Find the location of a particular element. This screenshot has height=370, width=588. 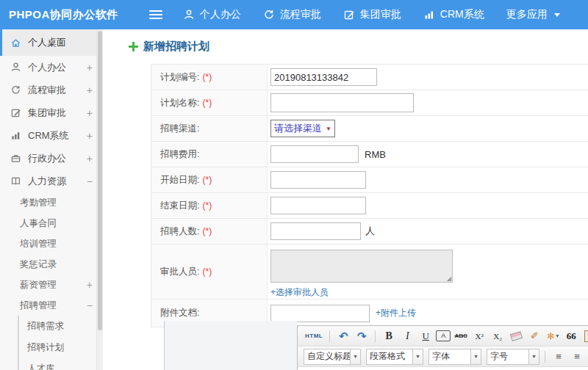

nav-personal-office: 个人办公 is located at coordinates (212, 15).